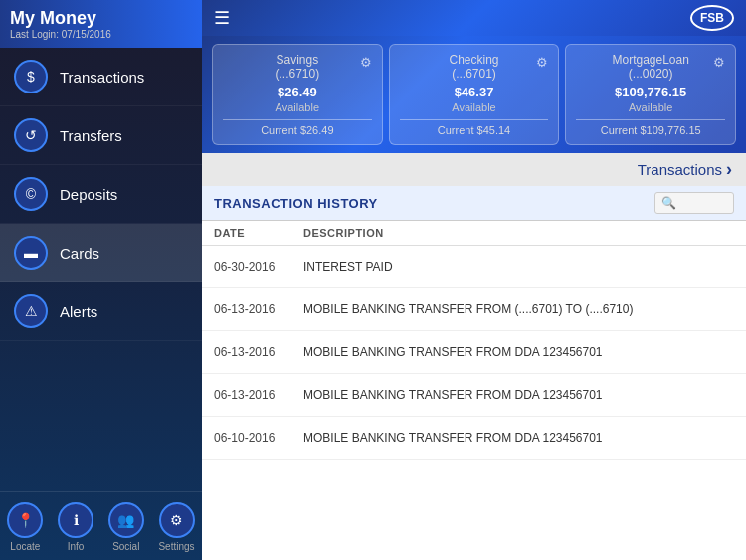 This screenshot has width=746, height=560. What do you see at coordinates (519, 395) in the screenshot?
I see `tx-desc-3: MOBILE BANKING TRANSFER FROM DDA 1234567…` at bounding box center [519, 395].